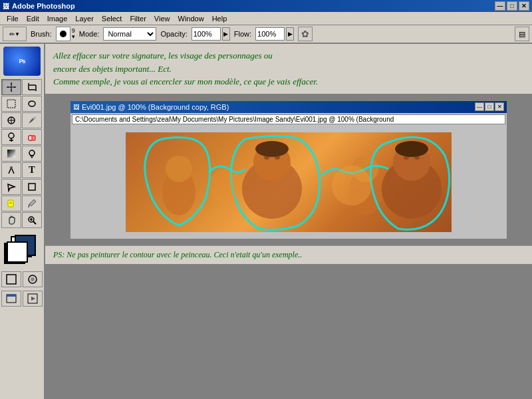  What do you see at coordinates (138, 19) in the screenshot?
I see `menu-filter: Filter` at bounding box center [138, 19].